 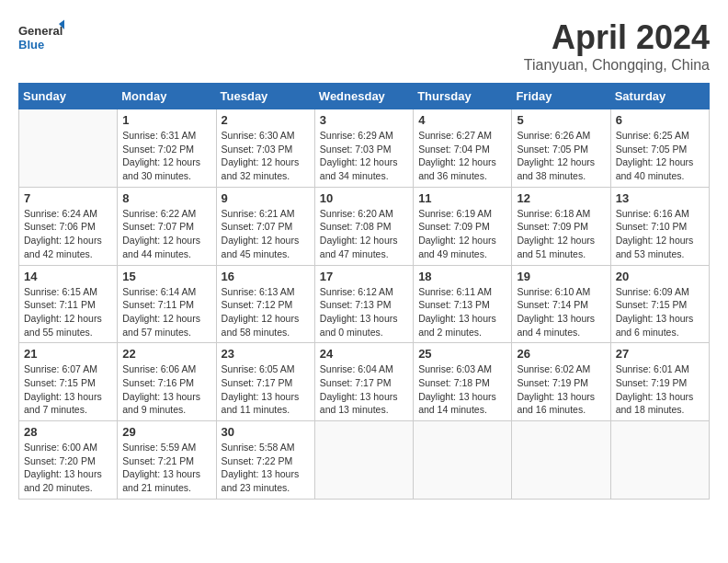 What do you see at coordinates (265, 226) in the screenshot?
I see `calendar-cell: 9Sunrise: 6:21 AMSunset: 7:07 PMDaylight…` at bounding box center [265, 226].